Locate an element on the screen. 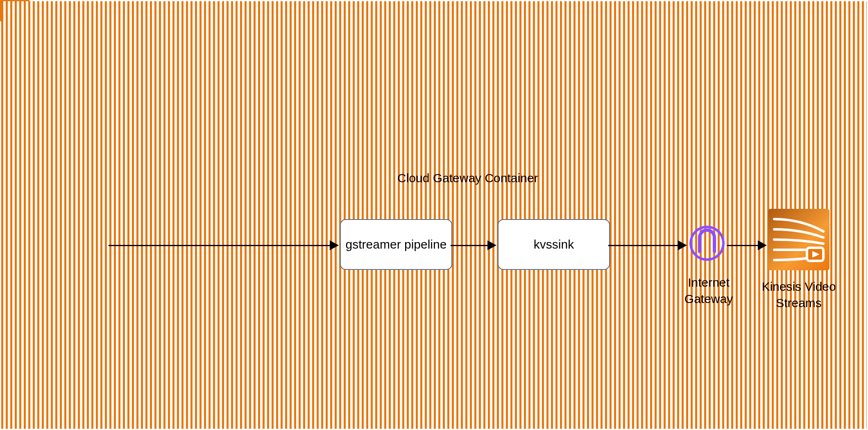 The height and width of the screenshot is (430, 868). kvssink-node: kvssink is located at coordinates (554, 244).